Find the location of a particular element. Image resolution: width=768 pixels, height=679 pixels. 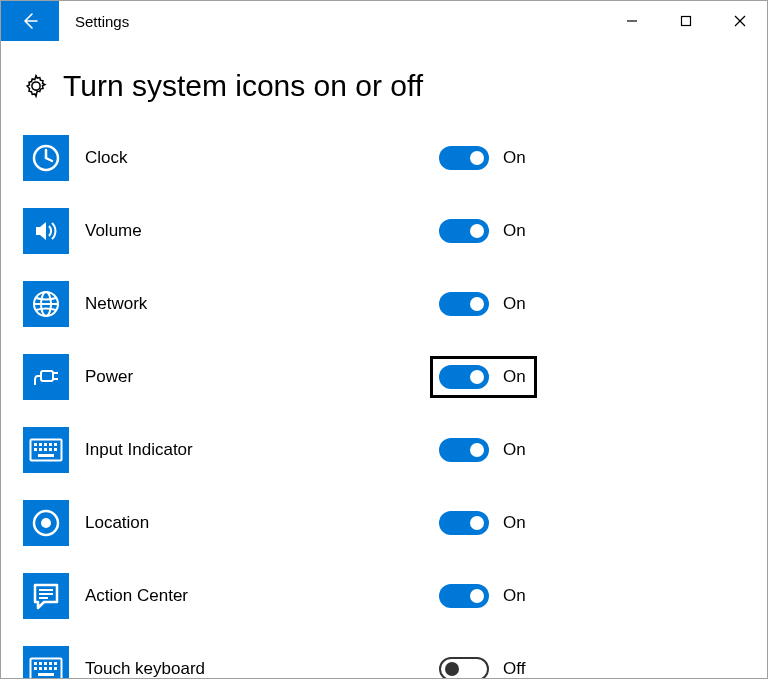

item-row-volume: VolumeOn is located at coordinates (384, 231).